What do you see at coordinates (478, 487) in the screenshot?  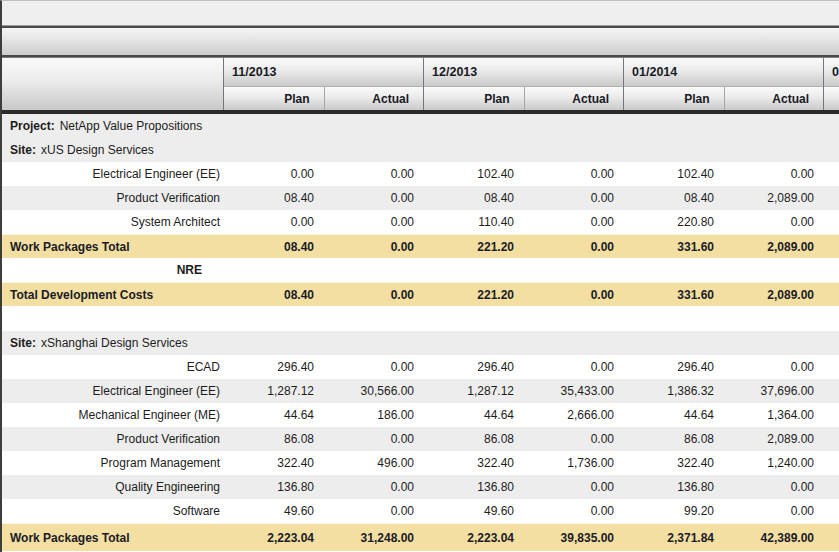 I see `value-cell: 136.80` at bounding box center [478, 487].